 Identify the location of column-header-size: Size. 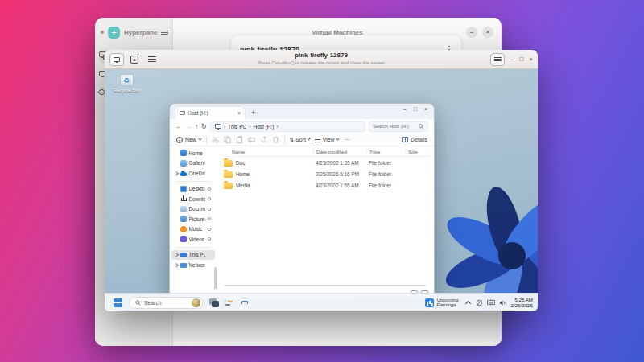
(418, 151).